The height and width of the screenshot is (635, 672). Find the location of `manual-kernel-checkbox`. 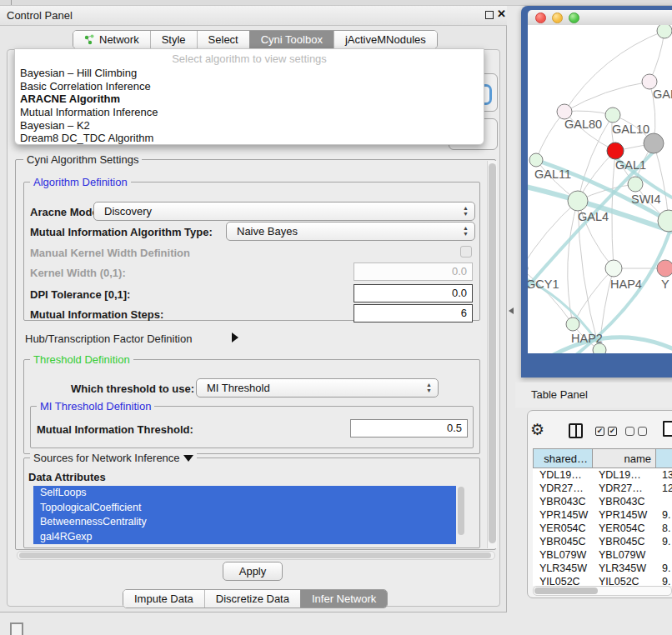

manual-kernel-checkbox is located at coordinates (466, 252).